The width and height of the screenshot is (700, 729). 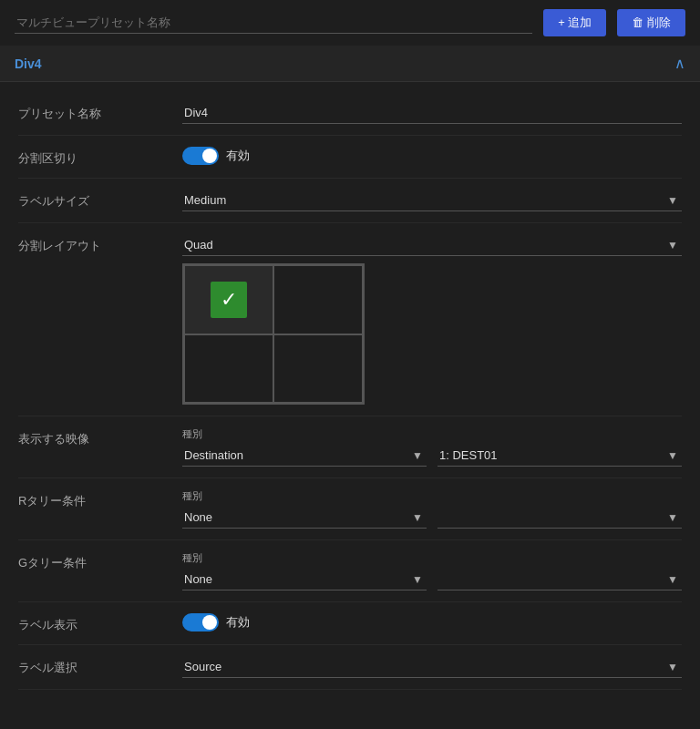 I want to click on video-control: 種別 None Source Destination ▼ 1: DEST01, so click(x=432, y=447).